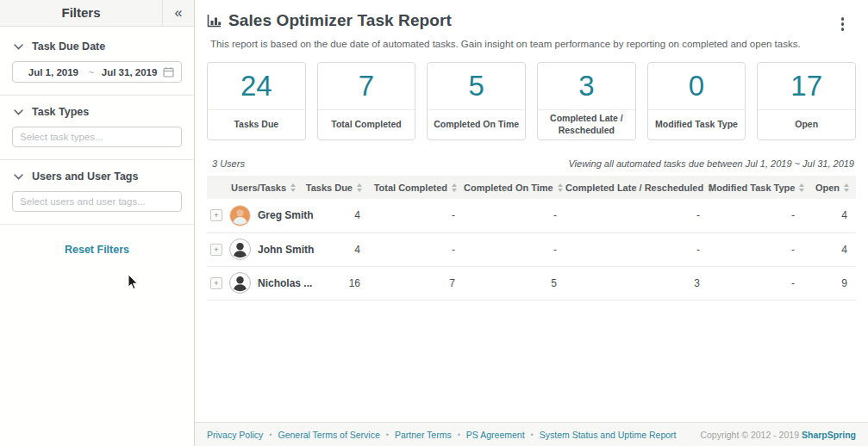 The height and width of the screenshot is (446, 868). I want to click on footer-link-privacy-policy: Privacy Policy, so click(234, 435).